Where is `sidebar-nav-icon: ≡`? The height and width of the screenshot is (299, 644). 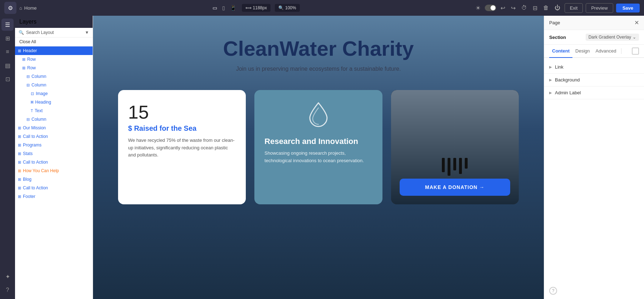
sidebar-nav-icon: ≡ is located at coordinates (8, 52).